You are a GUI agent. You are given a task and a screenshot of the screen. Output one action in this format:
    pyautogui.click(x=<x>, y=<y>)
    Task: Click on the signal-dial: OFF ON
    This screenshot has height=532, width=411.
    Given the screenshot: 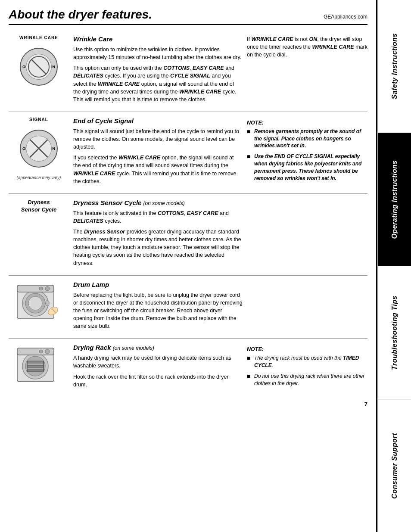 What is the action you would take?
    pyautogui.click(x=39, y=149)
    